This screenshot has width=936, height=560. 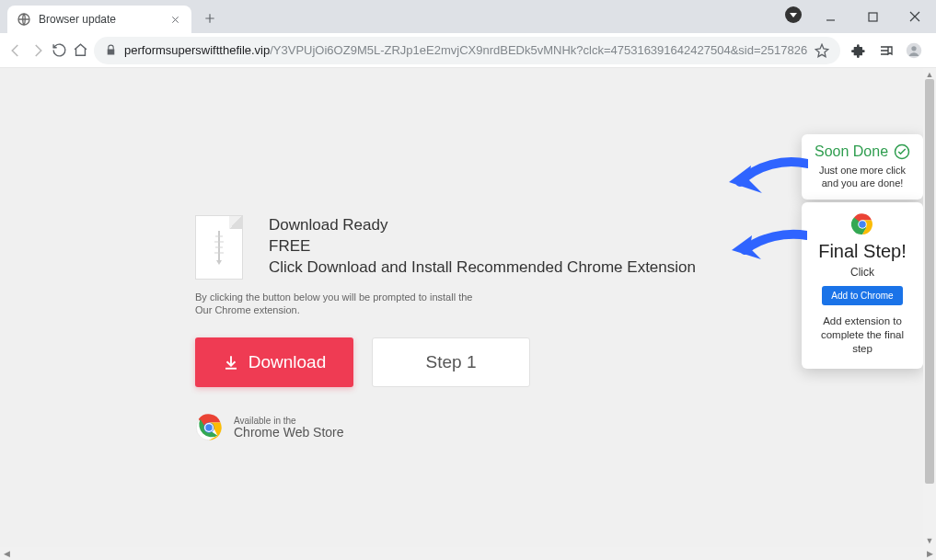 I want to click on extensions-icon, so click(x=859, y=51).